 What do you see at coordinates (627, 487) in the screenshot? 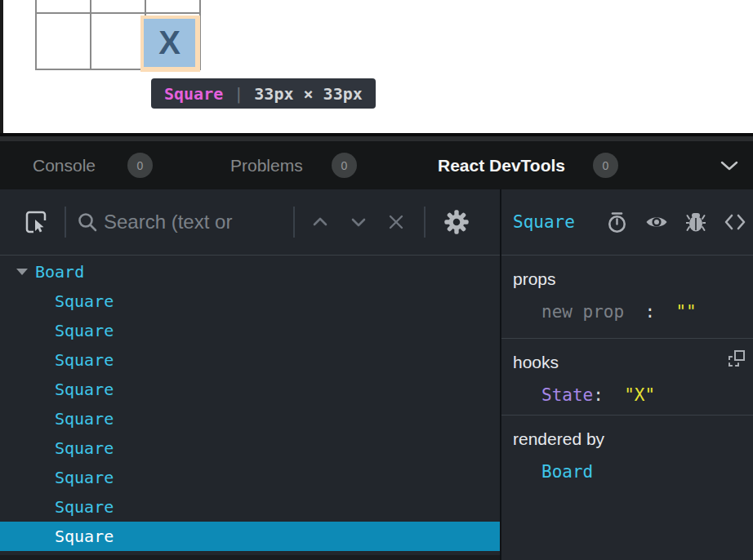
I see `rendered-by-section: rendered by Board` at bounding box center [627, 487].